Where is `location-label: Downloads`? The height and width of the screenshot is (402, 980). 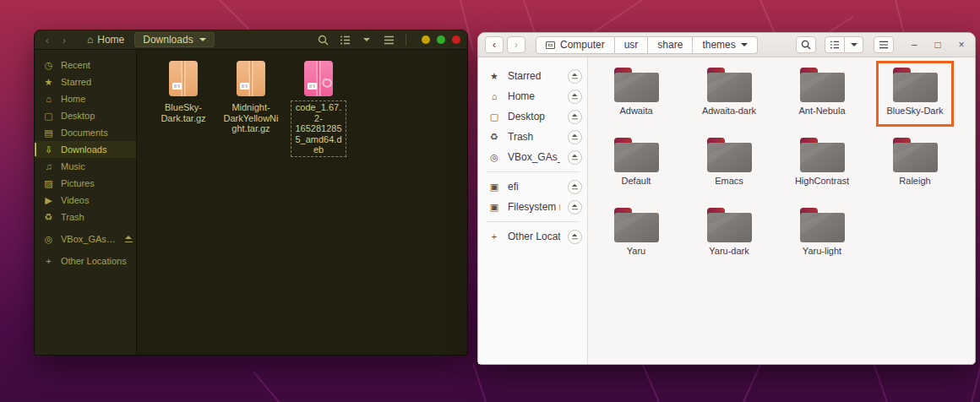
location-label: Downloads is located at coordinates (167, 40).